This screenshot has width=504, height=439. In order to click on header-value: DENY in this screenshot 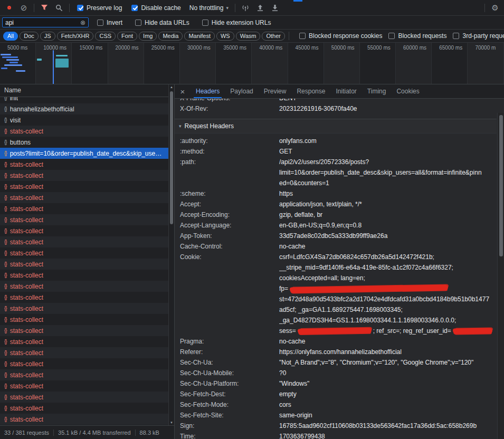, I will do `click(388, 101)`.